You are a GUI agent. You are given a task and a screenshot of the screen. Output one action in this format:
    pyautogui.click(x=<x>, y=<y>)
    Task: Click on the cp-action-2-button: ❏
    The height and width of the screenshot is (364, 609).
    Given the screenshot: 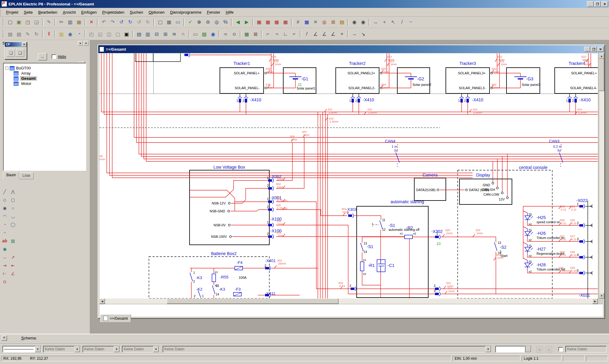 What is the action you would take?
    pyautogui.click(x=20, y=53)
    